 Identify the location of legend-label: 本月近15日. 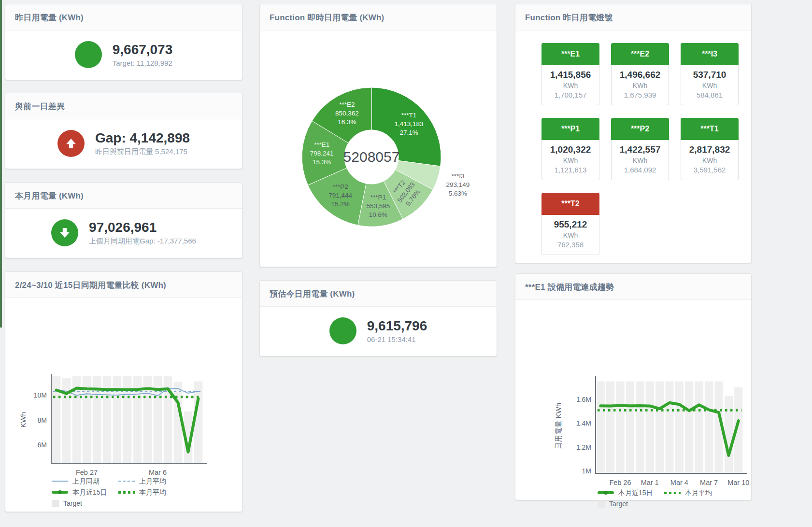
(636, 493).